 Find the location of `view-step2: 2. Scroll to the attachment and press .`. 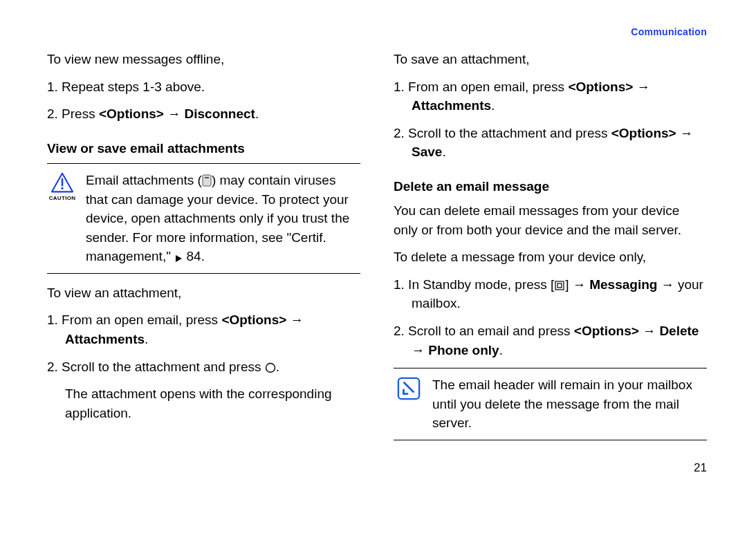

view-step2: 2. Scroll to the attachment and press . is located at coordinates (203, 367).